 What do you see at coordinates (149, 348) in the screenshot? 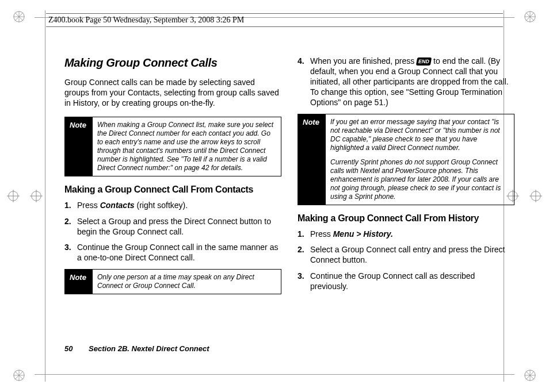
I see `section-label: Section 2B. Nextel Direct Connect` at bounding box center [149, 348].